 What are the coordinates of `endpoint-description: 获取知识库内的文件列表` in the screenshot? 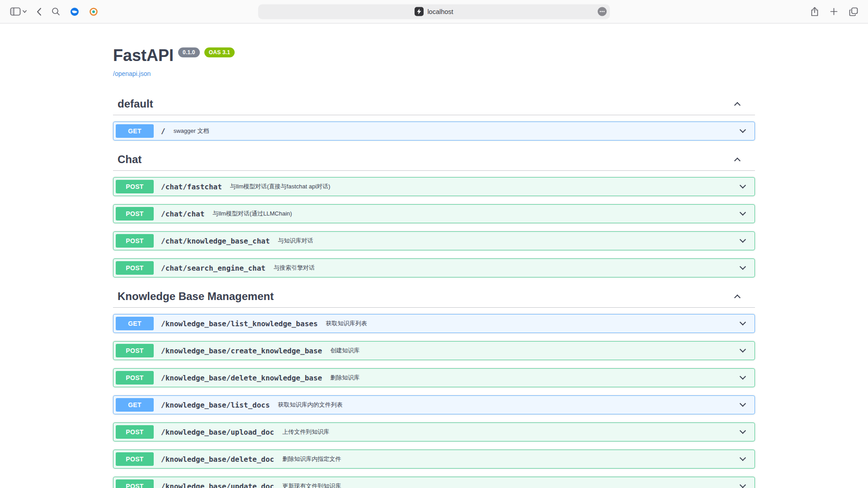 It's located at (310, 405).